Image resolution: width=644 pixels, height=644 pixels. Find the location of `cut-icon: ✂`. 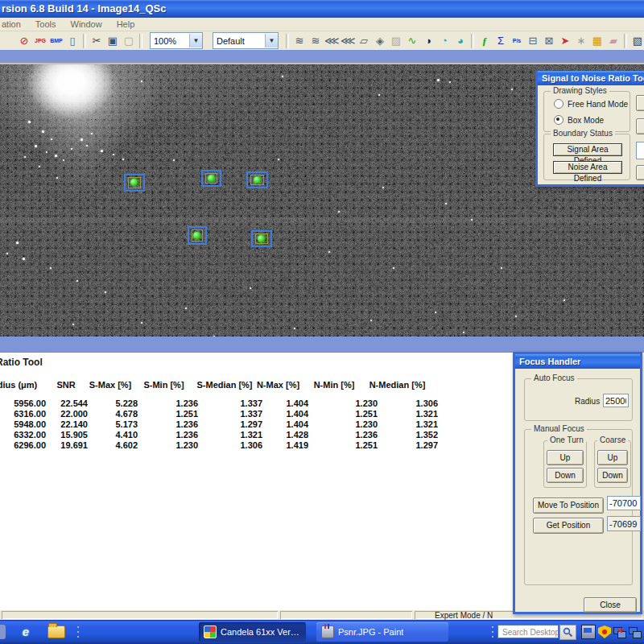

cut-icon: ✂ is located at coordinates (97, 41).